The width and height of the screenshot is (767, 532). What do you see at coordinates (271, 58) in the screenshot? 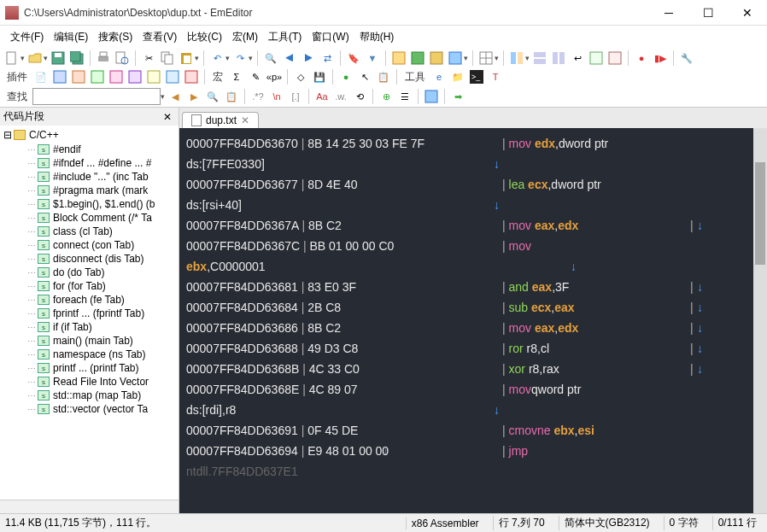
I see `find-icon: 🔍` at bounding box center [271, 58].